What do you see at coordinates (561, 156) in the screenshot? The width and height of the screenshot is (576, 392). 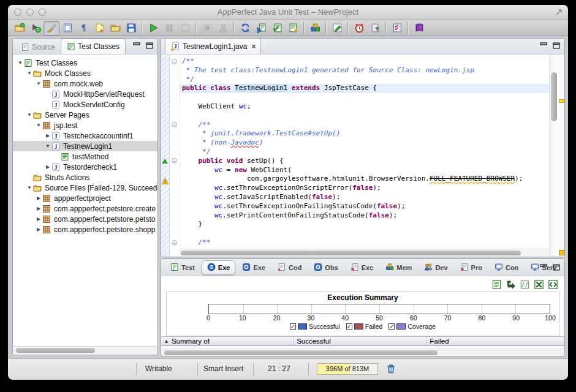 I see `overview-ruler` at bounding box center [561, 156].